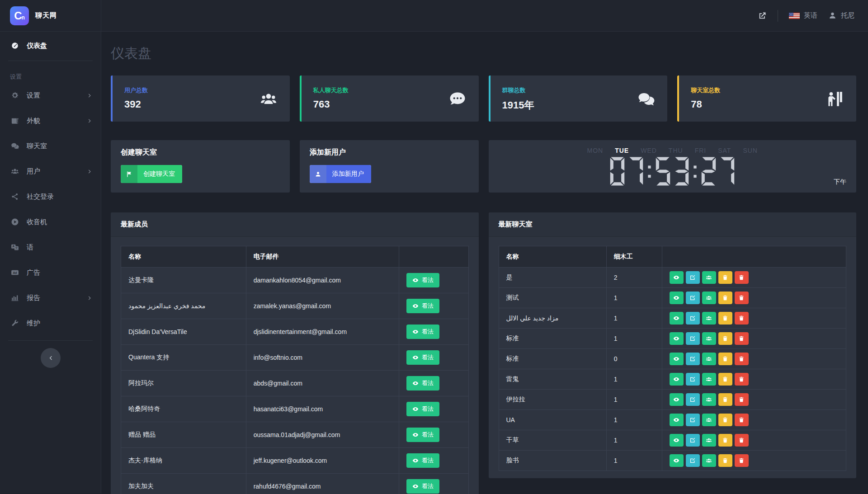  Describe the element at coordinates (51, 298) in the screenshot. I see `sidebar-item: 报告` at that location.